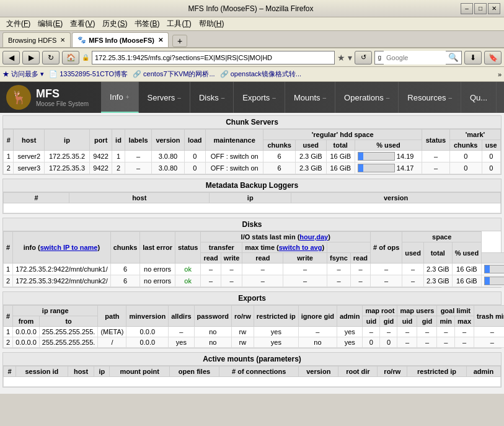 This screenshot has width=504, height=426. What do you see at coordinates (213, 332) in the screenshot?
I see `exp-password: no` at bounding box center [213, 332].